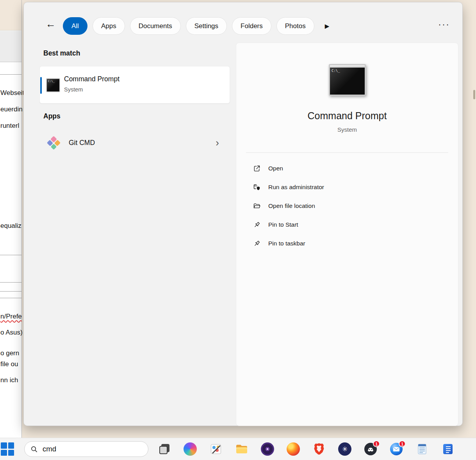 The image size is (476, 460). What do you see at coordinates (54, 142) in the screenshot?
I see `git-cmd-icon` at bounding box center [54, 142].